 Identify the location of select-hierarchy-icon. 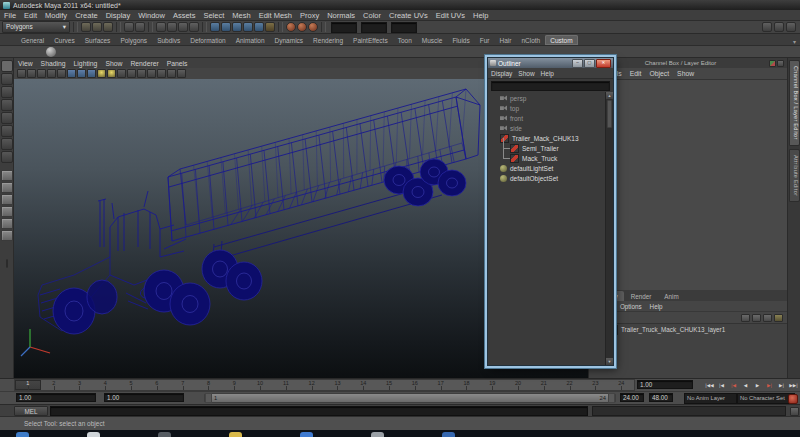
(161, 27).